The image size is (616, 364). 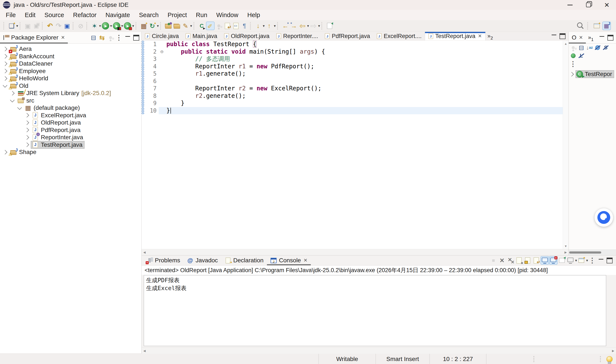 What do you see at coordinates (598, 48) in the screenshot?
I see `hide-fields-button` at bounding box center [598, 48].